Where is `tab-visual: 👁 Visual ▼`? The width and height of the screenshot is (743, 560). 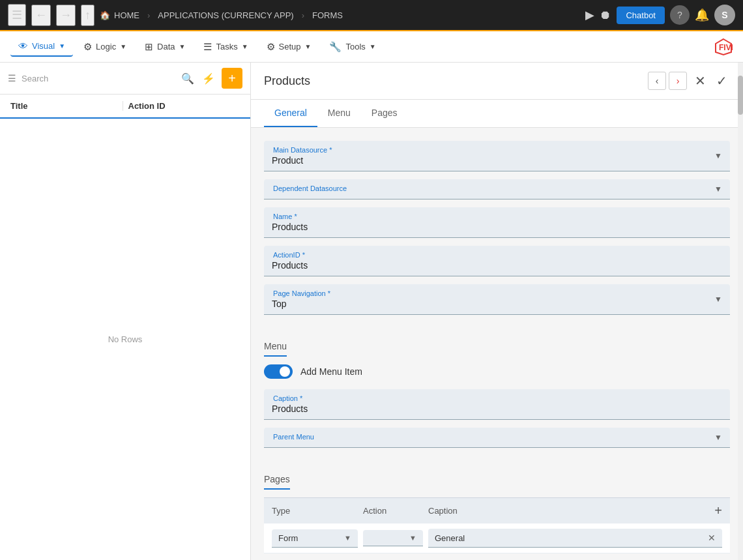 tab-visual: 👁 Visual ▼ is located at coordinates (42, 47).